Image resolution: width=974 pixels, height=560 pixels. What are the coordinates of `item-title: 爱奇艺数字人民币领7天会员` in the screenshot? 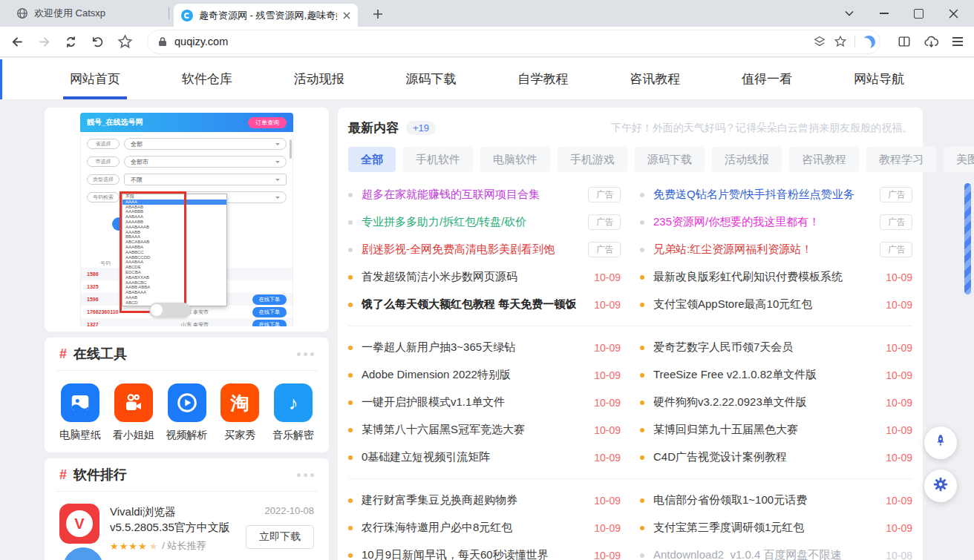 It's located at (723, 347).